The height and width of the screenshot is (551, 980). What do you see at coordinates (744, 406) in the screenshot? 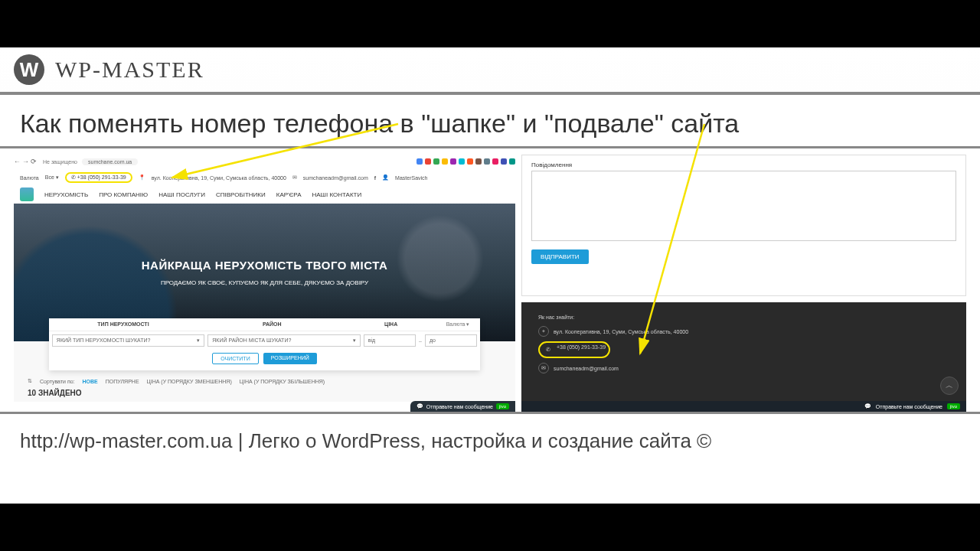
I see `chat-widget-footer: 💬 Отправьте нам сообщение jivo` at bounding box center [744, 406].